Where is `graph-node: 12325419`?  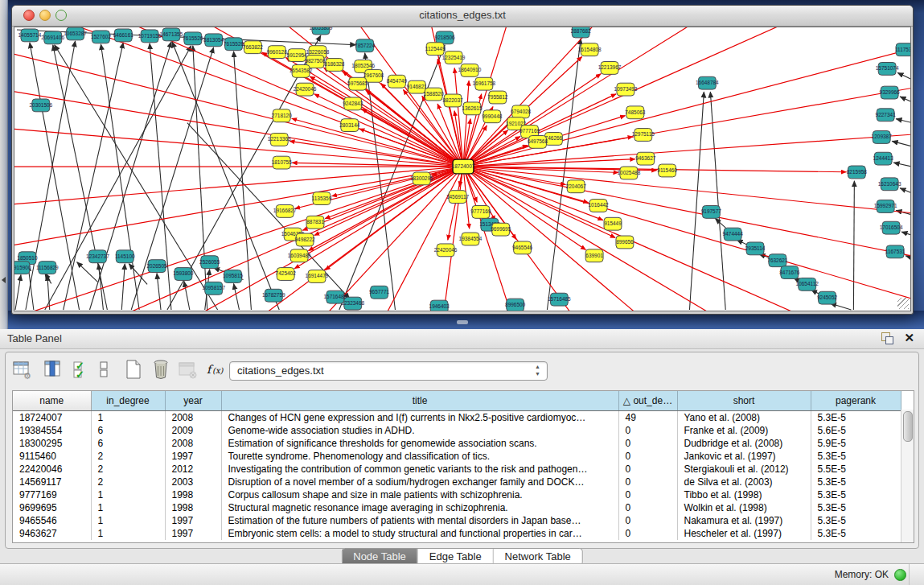 graph-node: 12325419 is located at coordinates (454, 58).